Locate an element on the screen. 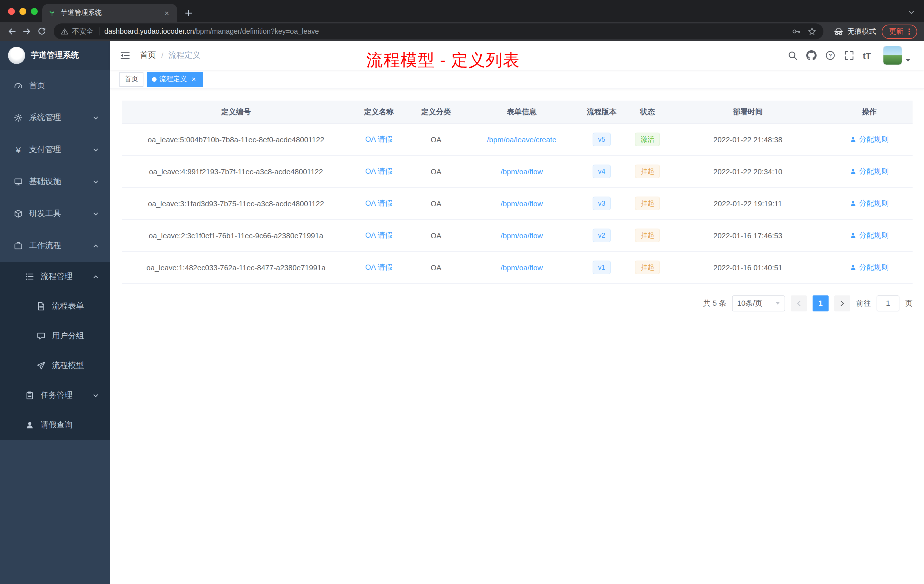 This screenshot has height=584, width=924. deploy-time: 2022-01-16 01:40:51 is located at coordinates (748, 267).